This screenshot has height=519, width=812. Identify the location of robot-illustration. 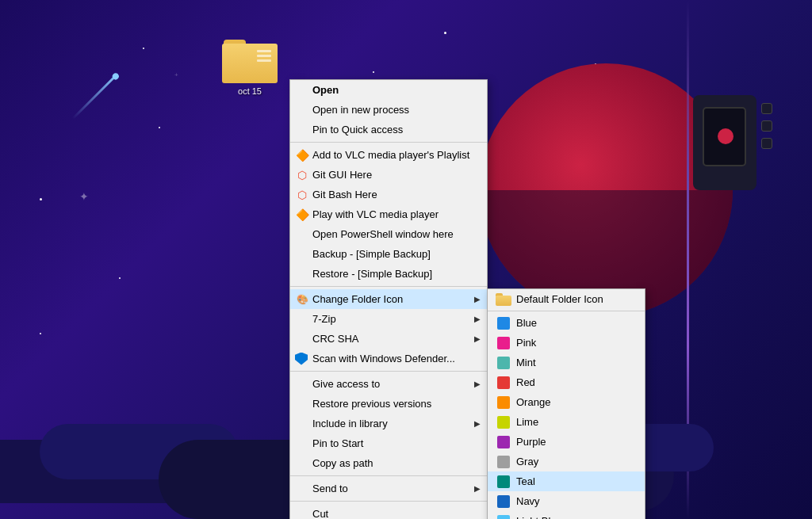
(725, 174).